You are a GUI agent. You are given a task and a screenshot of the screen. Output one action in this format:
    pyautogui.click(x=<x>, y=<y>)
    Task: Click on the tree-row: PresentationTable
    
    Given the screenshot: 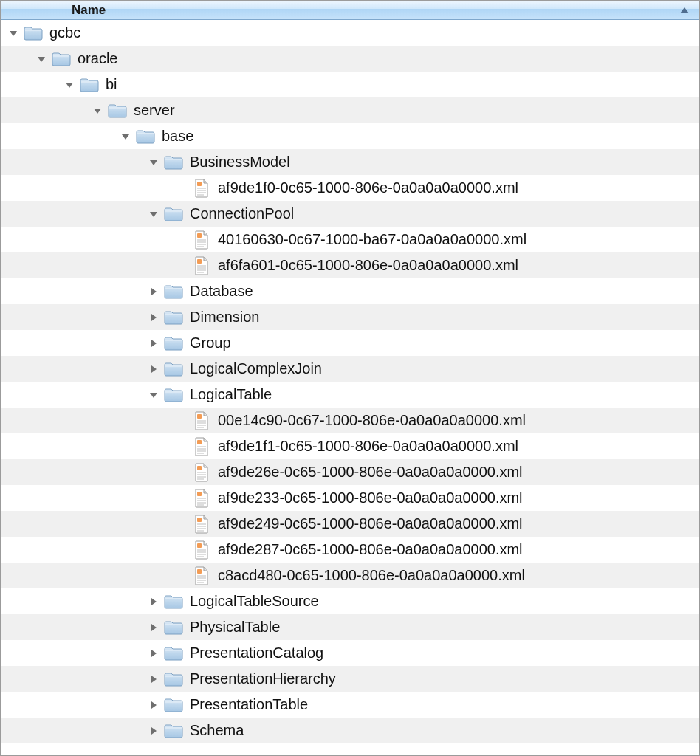 What is the action you would take?
    pyautogui.click(x=350, y=704)
    